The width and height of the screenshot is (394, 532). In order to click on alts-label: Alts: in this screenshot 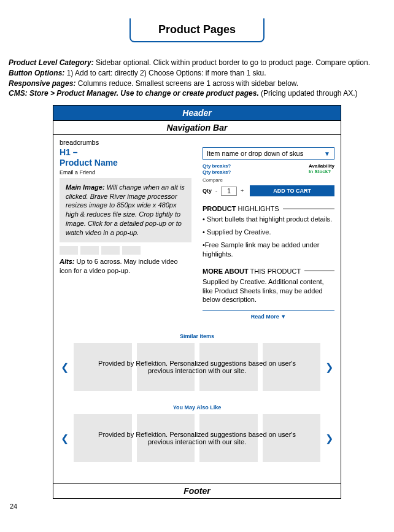, I will do `click(67, 261)`.